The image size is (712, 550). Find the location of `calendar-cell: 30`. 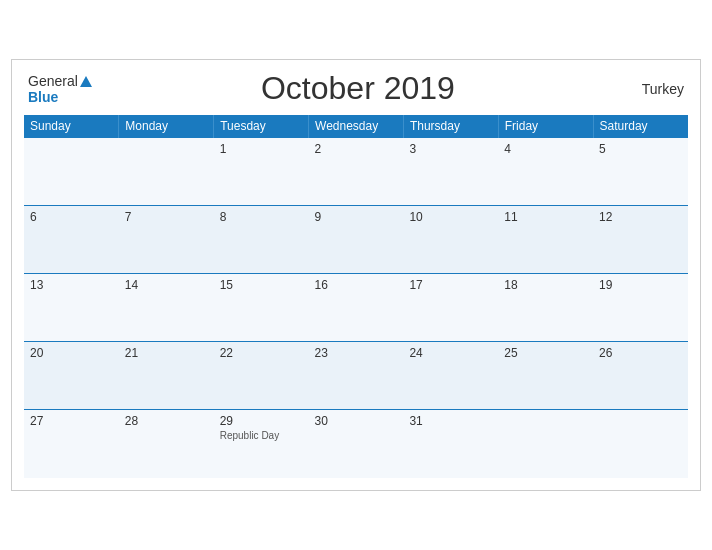

calendar-cell: 30 is located at coordinates (356, 444).